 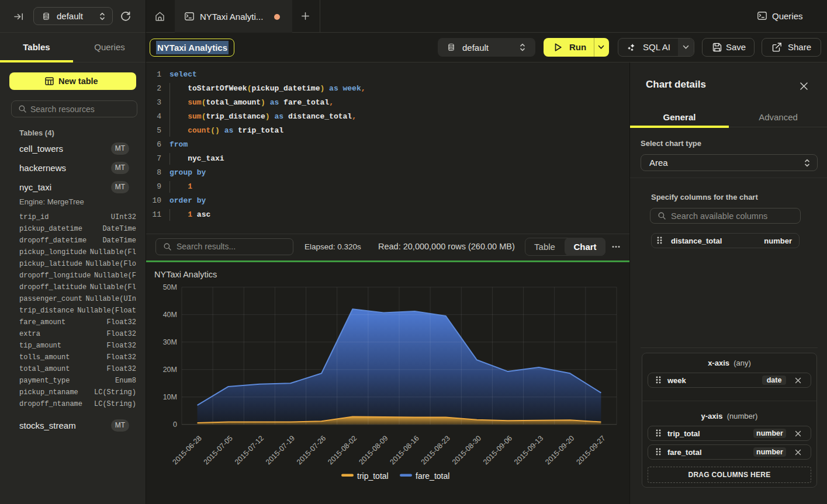 What do you see at coordinates (373, 476) in the screenshot?
I see `svg-text: trip_total` at bounding box center [373, 476].